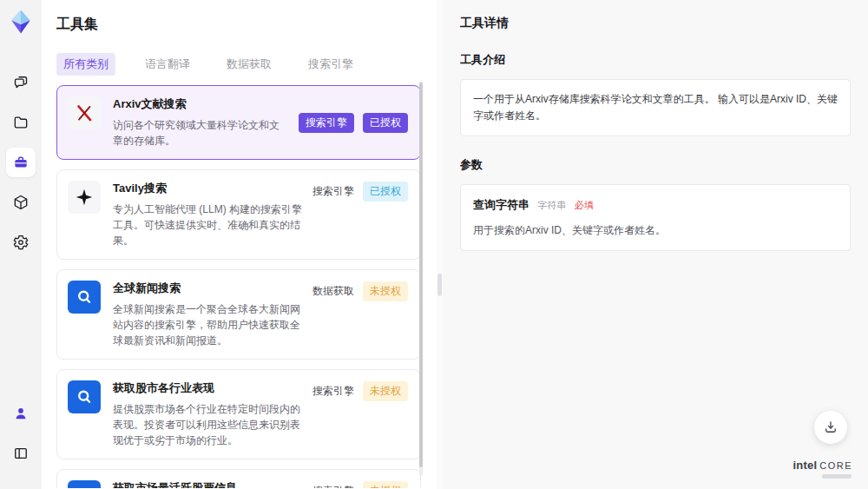  I want to click on page-title: 工具集, so click(239, 24).